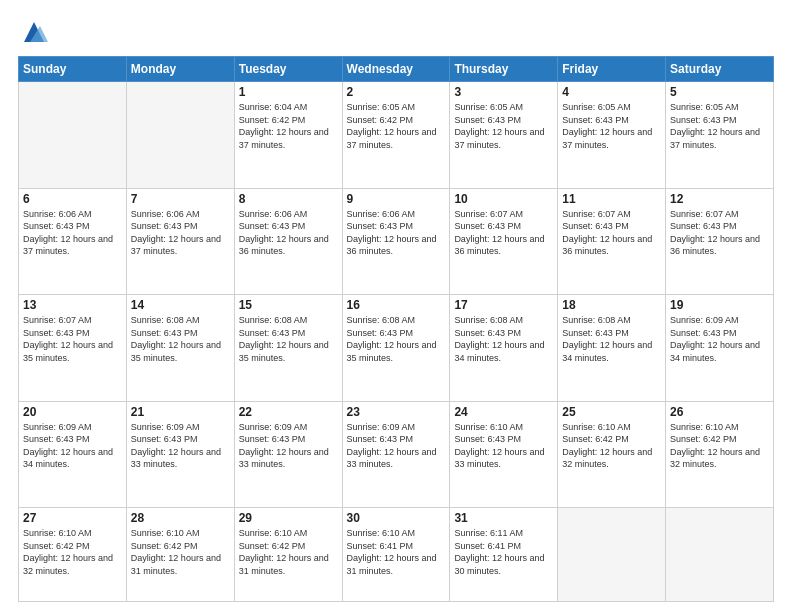 The height and width of the screenshot is (612, 792). I want to click on day-number: 30, so click(396, 518).